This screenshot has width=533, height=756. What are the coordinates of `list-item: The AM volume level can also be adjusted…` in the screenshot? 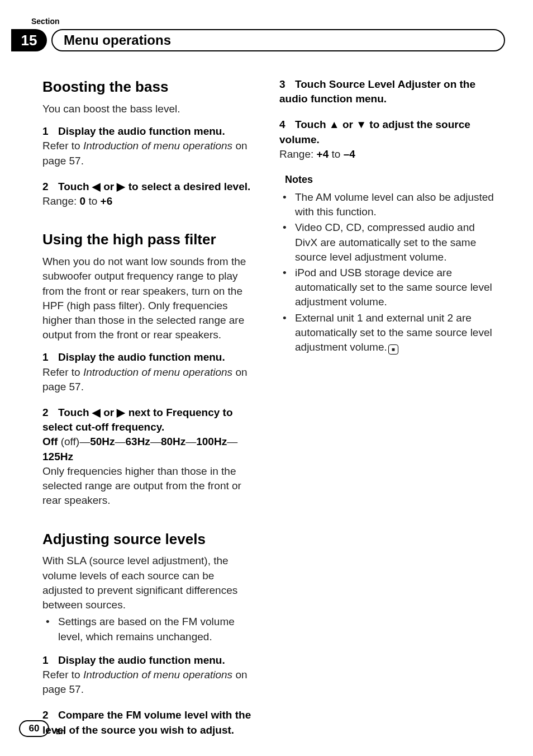 It's located at (387, 205).